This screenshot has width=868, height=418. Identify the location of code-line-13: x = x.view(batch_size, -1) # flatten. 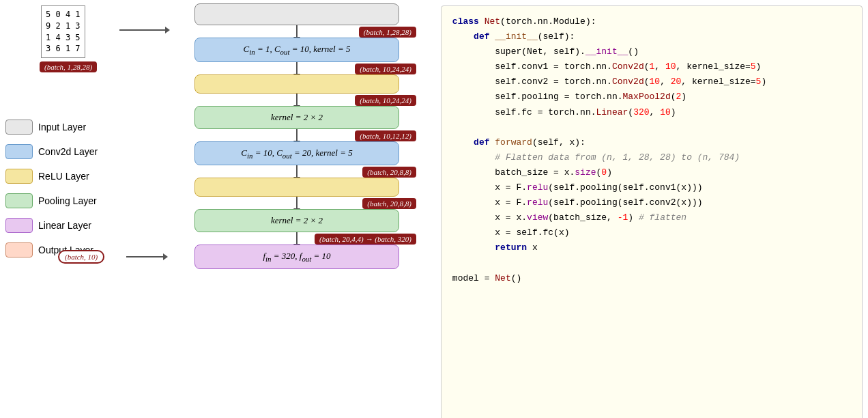
(652, 218).